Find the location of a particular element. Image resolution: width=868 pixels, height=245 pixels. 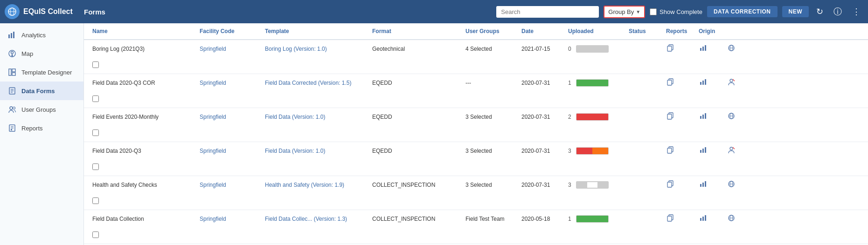

sidebar-item-user-groups: User Groups is located at coordinates (42, 109).